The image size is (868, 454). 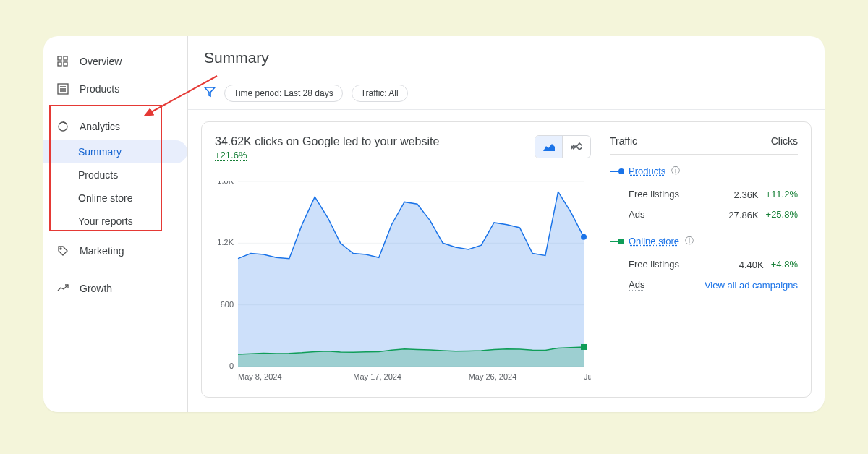 I want to click on traffic-row: Ads 27.86K+25.8%, so click(x=704, y=215).